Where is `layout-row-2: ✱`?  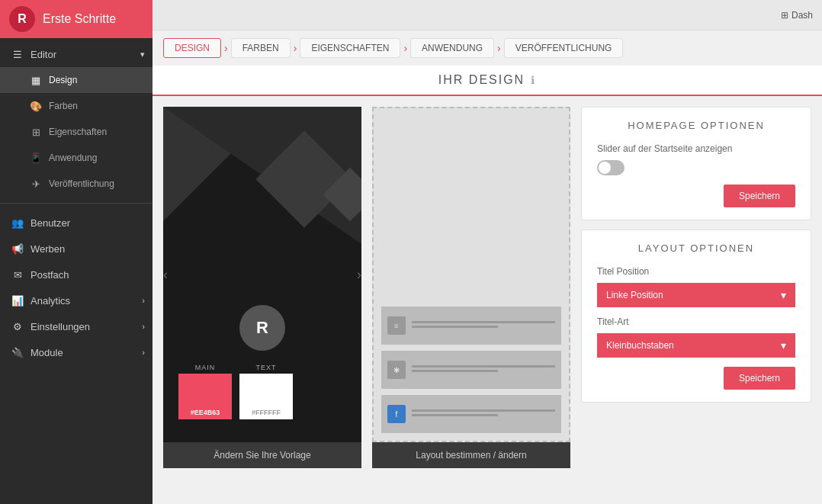
layout-row-2: ✱ is located at coordinates (471, 370).